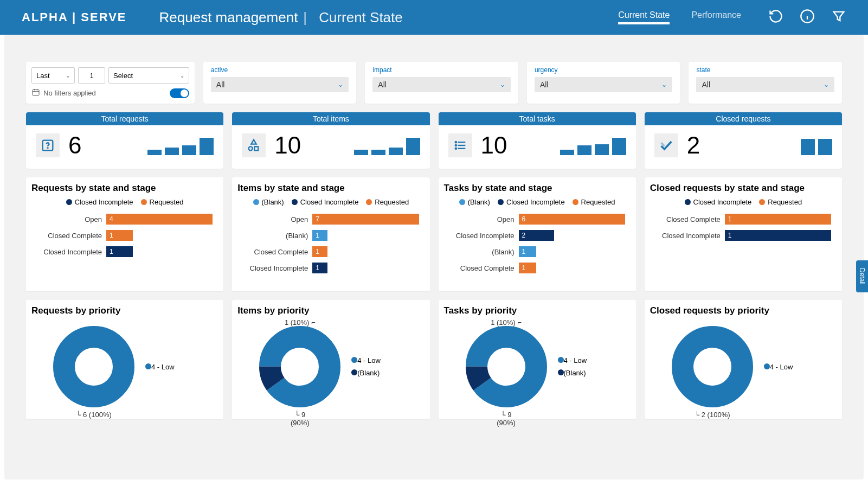 This screenshot has height=486, width=868. What do you see at coordinates (743, 119) in the screenshot?
I see `kpi-title: Closed requests` at bounding box center [743, 119].